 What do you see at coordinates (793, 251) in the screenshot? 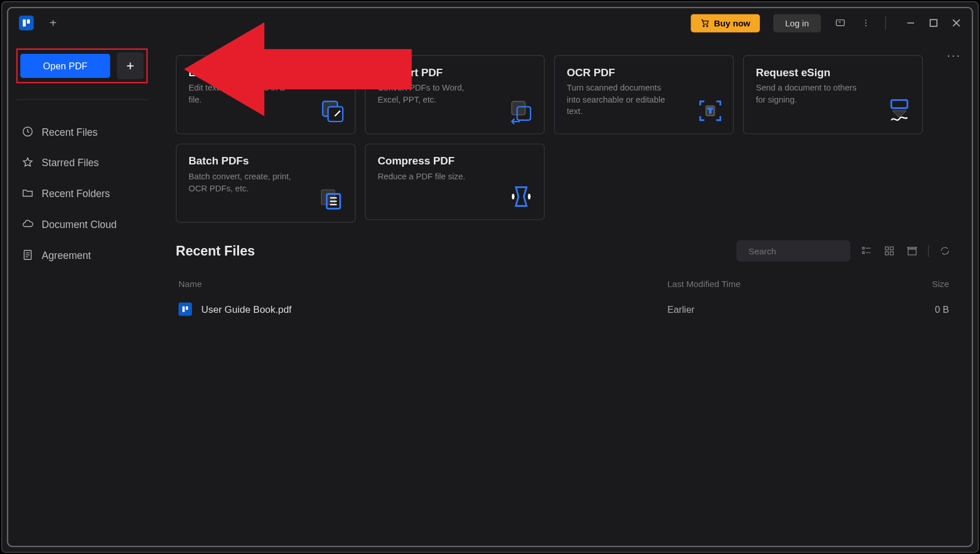
I see `search-box` at bounding box center [793, 251].